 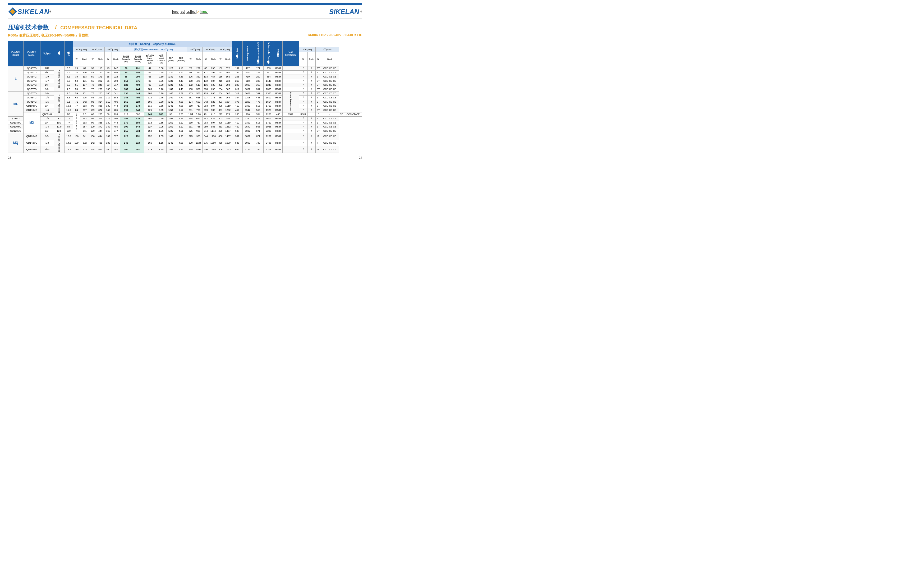 I want to click on eer-cell: 4.77, so click(x=181, y=93).